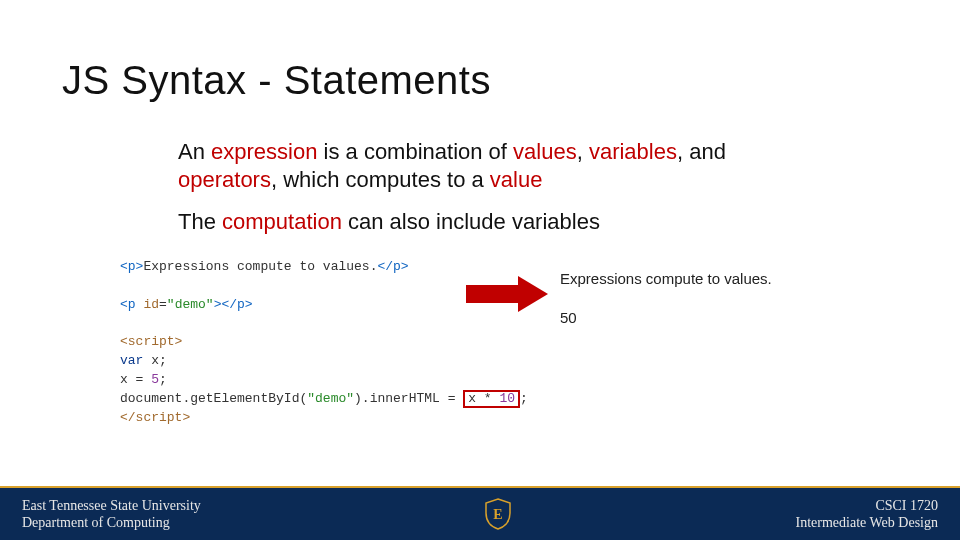  I want to click on code-keyword: var, so click(132, 360).